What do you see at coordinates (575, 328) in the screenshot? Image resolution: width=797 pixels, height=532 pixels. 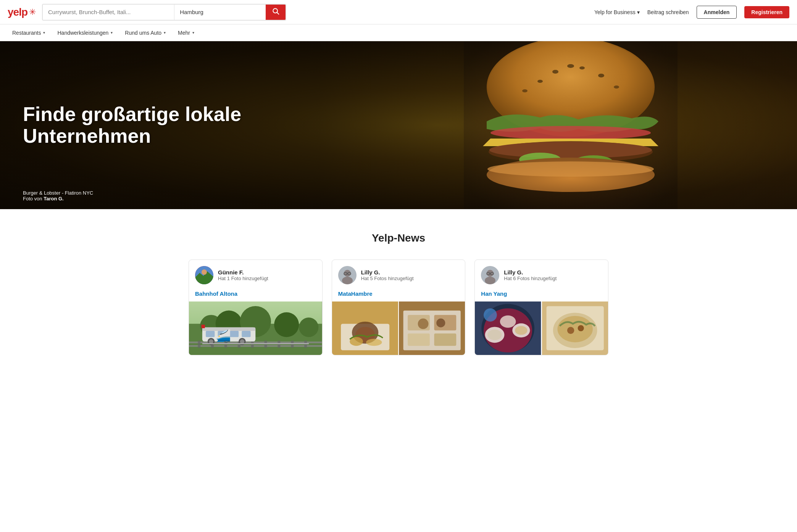 I see `card-image-3b` at bounding box center [575, 328].